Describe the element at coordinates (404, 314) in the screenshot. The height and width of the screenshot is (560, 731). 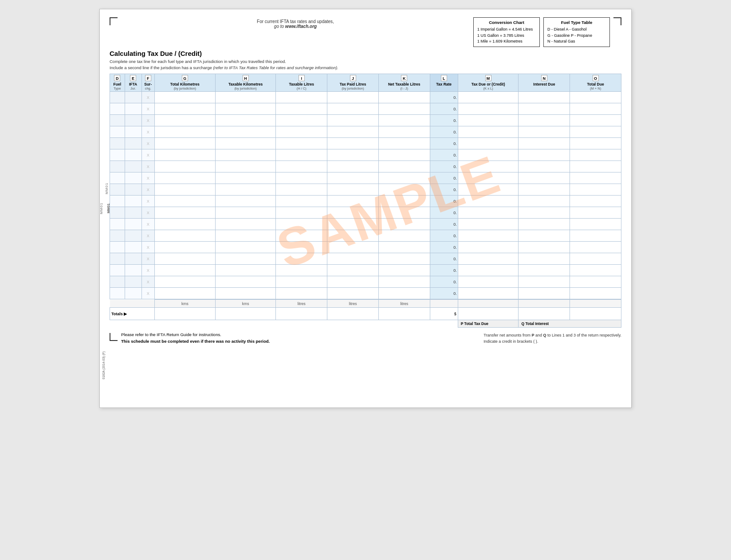
I see `totals-k-cell` at that location.